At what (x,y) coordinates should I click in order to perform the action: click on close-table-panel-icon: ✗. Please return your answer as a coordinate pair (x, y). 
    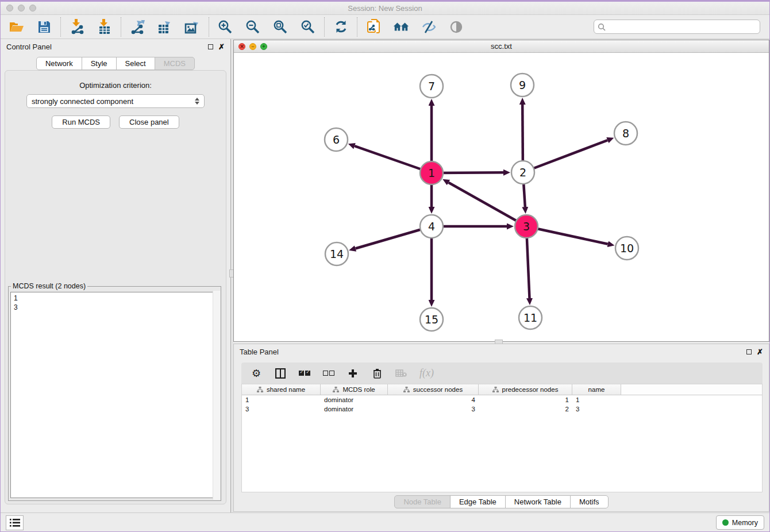
    Looking at the image, I should click on (760, 352).